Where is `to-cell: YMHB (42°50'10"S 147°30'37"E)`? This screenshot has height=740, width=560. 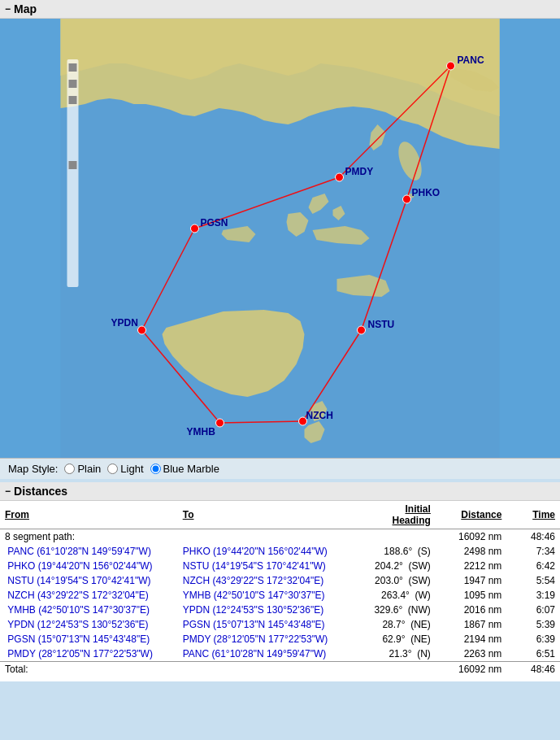 to-cell: YMHB (42°50'10"S 147°30'37"E) is located at coordinates (265, 595).